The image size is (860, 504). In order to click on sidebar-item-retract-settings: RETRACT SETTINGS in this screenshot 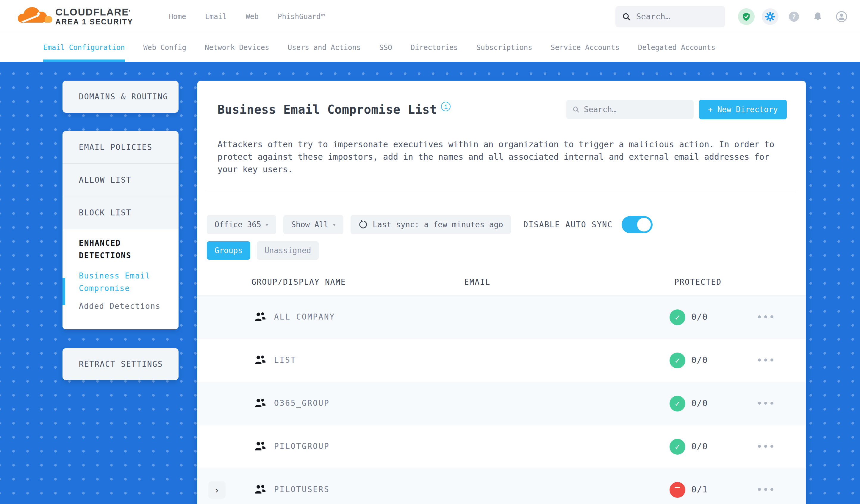, I will do `click(120, 364)`.